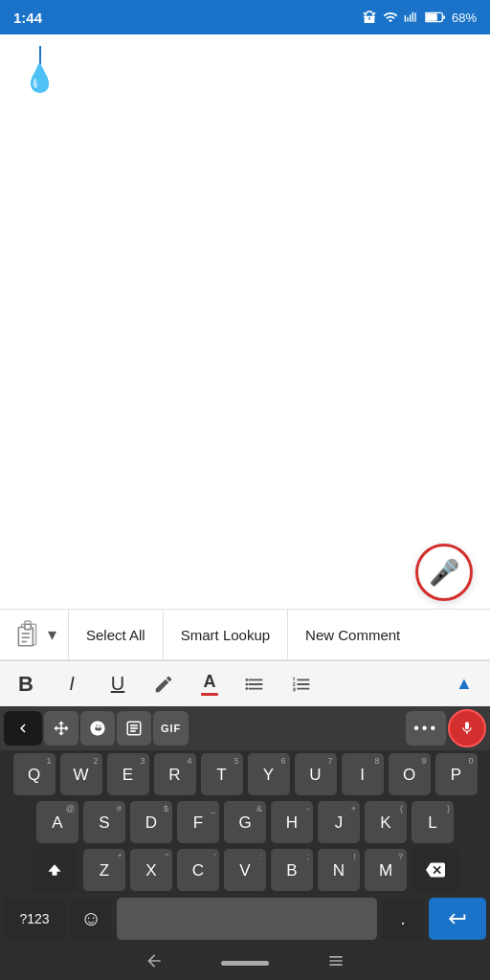 Image resolution: width=490 pixels, height=980 pixels. Describe the element at coordinates (104, 870) in the screenshot. I see `key-z: *Z` at that location.